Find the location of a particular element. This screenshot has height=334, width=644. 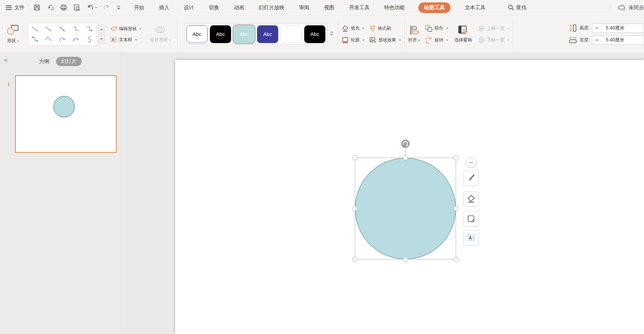

print-preview-button is located at coordinates (77, 8).